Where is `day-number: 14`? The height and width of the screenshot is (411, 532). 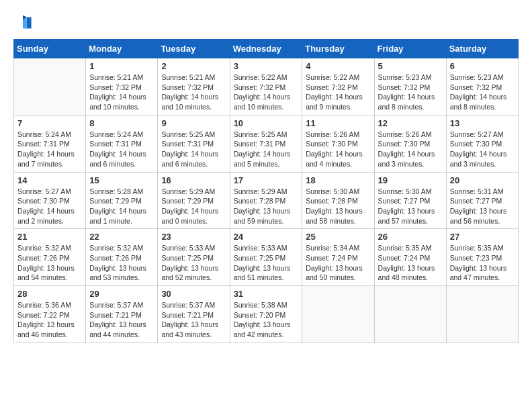 day-number: 14 is located at coordinates (50, 180).